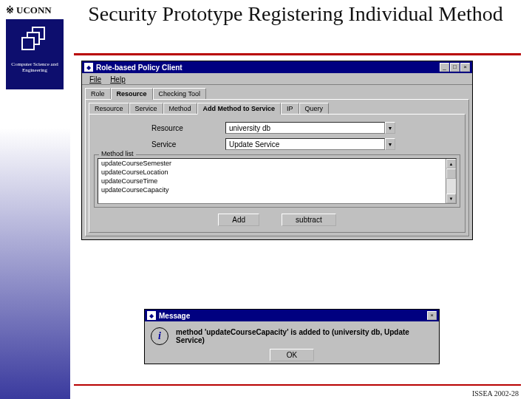 The height and width of the screenshot is (399, 532). I want to click on subtract-button: subtract, so click(309, 220).